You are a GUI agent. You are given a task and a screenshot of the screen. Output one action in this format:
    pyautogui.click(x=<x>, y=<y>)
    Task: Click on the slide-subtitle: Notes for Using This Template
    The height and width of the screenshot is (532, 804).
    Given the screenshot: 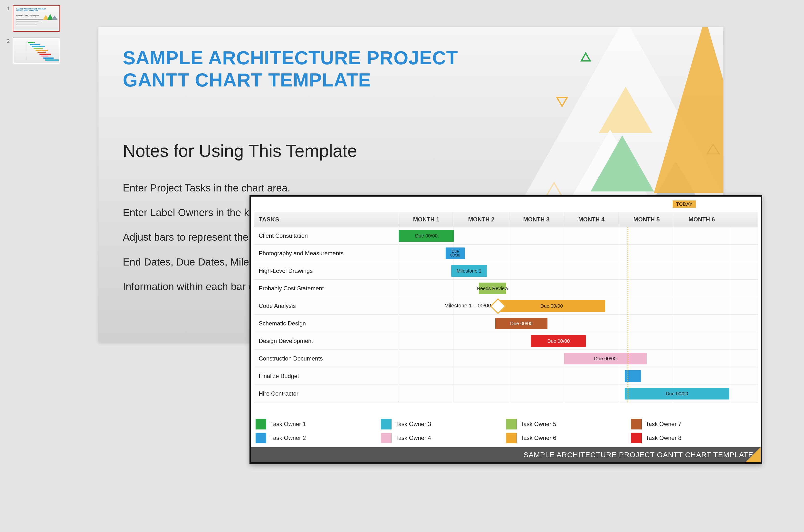 What is the action you would take?
    pyautogui.click(x=240, y=151)
    